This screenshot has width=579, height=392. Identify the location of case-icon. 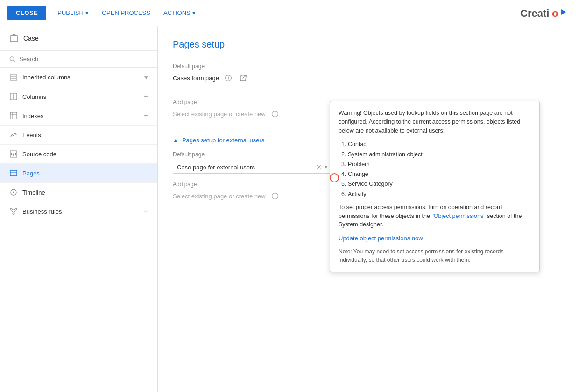
(14, 38).